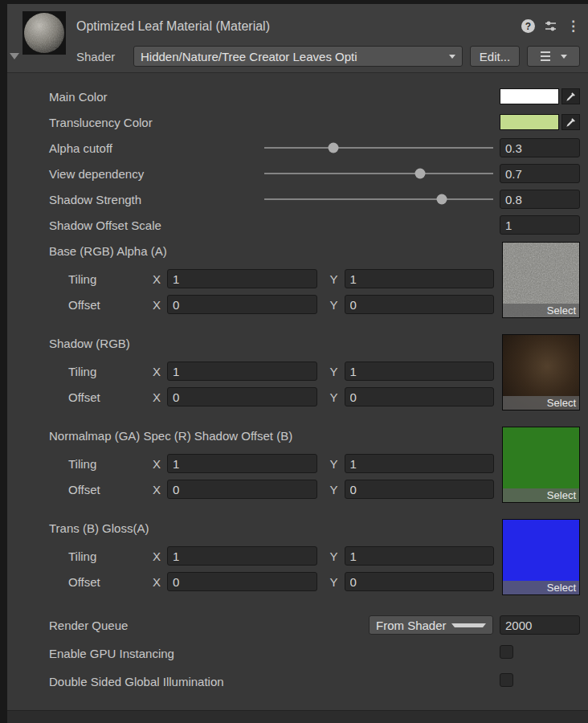  I want to click on texture-slot-base: Base (RGB) Alpha (A) Select Tiling, so click(315, 278).